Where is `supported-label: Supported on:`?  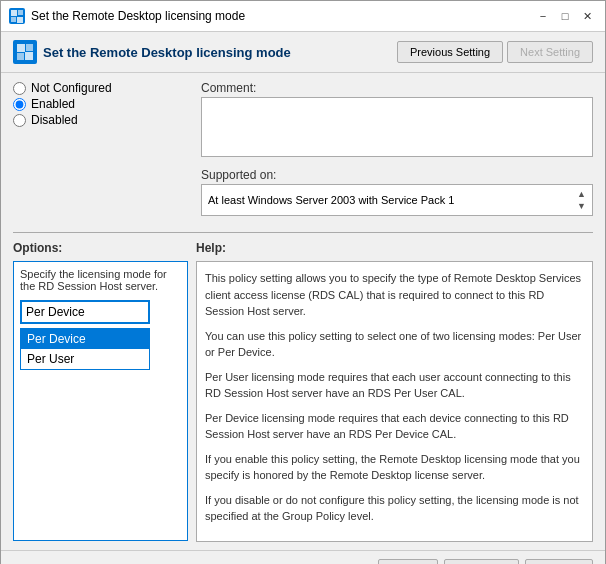 supported-label: Supported on: is located at coordinates (397, 175).